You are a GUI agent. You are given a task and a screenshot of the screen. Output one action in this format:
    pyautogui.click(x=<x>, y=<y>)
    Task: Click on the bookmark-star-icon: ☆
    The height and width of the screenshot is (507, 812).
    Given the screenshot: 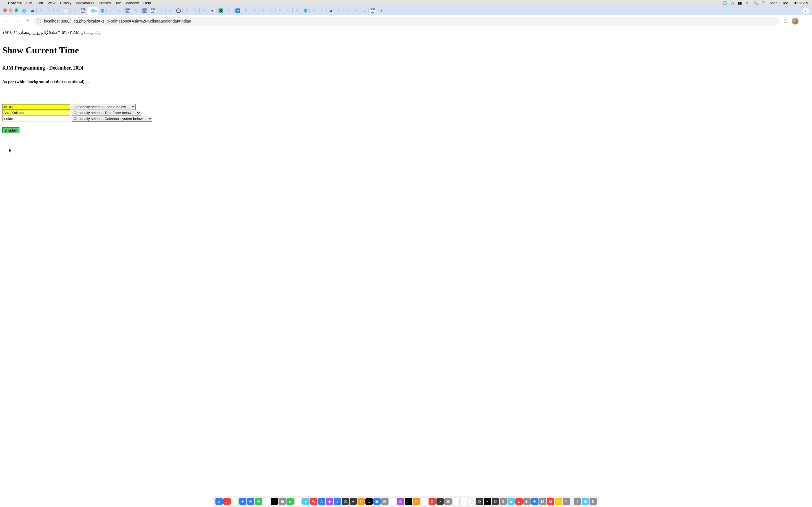 What is the action you would take?
    pyautogui.click(x=785, y=21)
    